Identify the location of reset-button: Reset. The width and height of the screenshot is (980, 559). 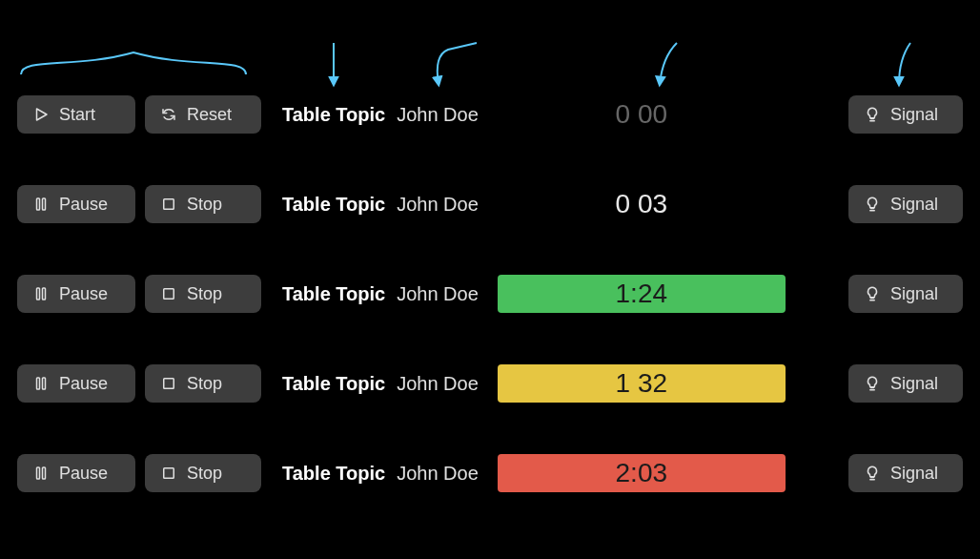
(203, 114).